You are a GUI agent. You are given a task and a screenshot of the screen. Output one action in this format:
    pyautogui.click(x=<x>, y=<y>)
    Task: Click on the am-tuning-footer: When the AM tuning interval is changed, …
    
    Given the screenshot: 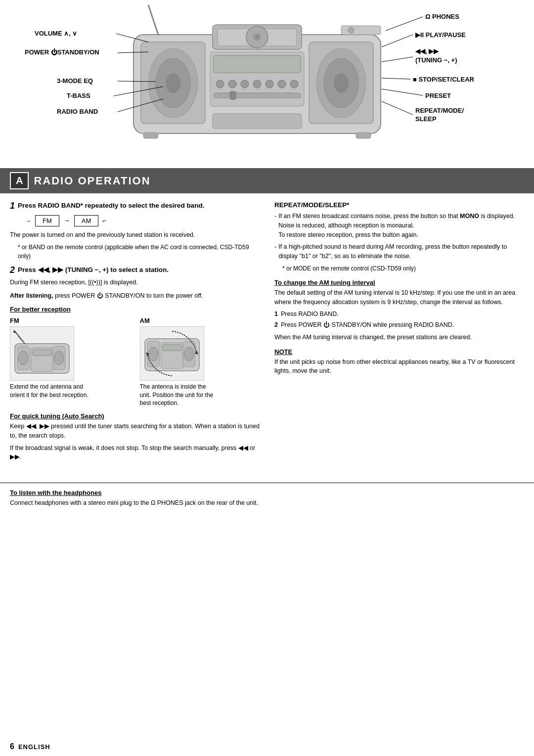 What is the action you would take?
    pyautogui.click(x=400, y=337)
    